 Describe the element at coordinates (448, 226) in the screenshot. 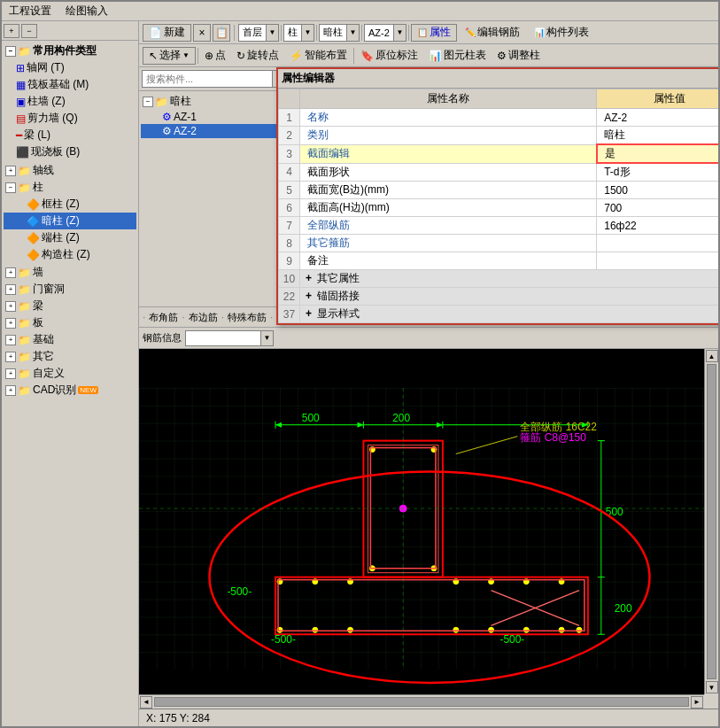

I see `prop-name-7: 全部纵筋` at that location.